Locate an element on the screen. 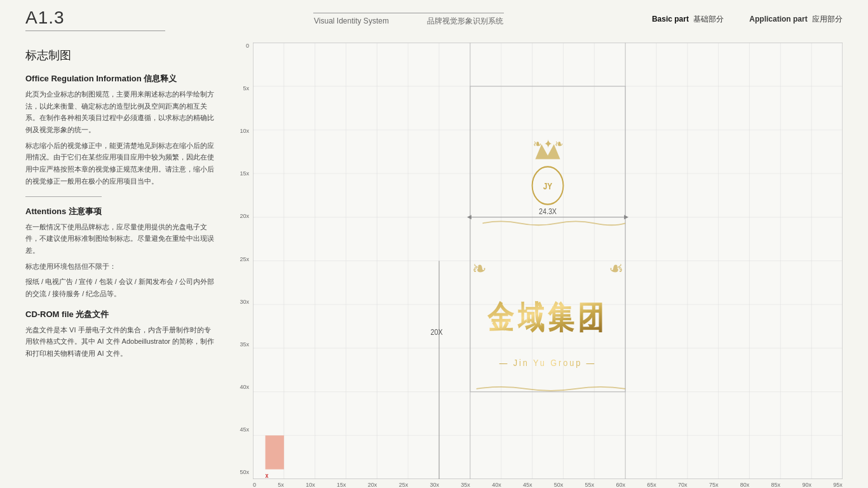 The image size is (868, 488). x-label-30: 30x is located at coordinates (435, 485).